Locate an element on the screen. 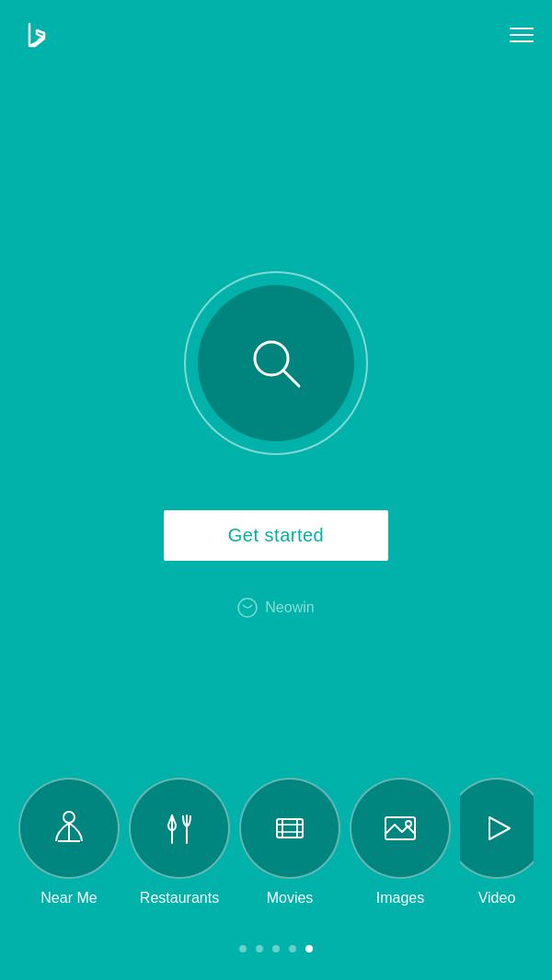 The image size is (552, 980). video-label: Video is located at coordinates (497, 898).